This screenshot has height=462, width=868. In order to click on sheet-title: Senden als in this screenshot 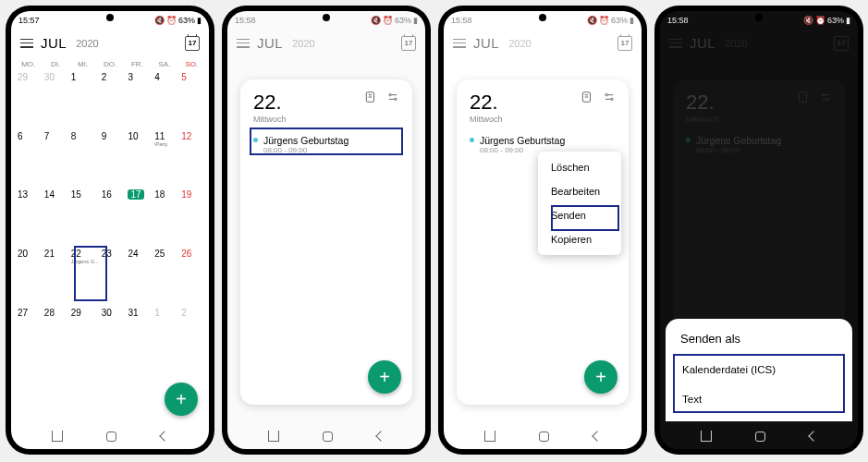, I will do `click(759, 338)`.